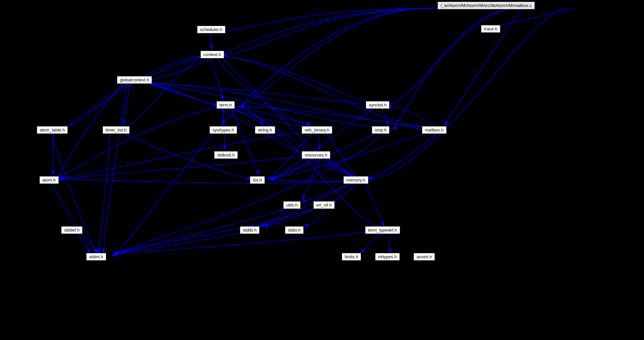 The image size is (644, 340). What do you see at coordinates (292, 205) in the screenshot?
I see `utils-h-node: utils.h` at bounding box center [292, 205].